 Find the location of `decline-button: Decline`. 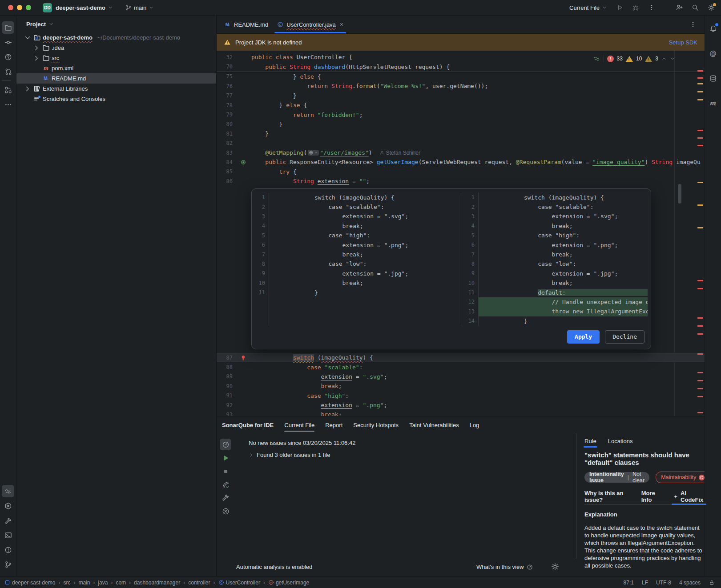

decline-button: Decline is located at coordinates (624, 337).